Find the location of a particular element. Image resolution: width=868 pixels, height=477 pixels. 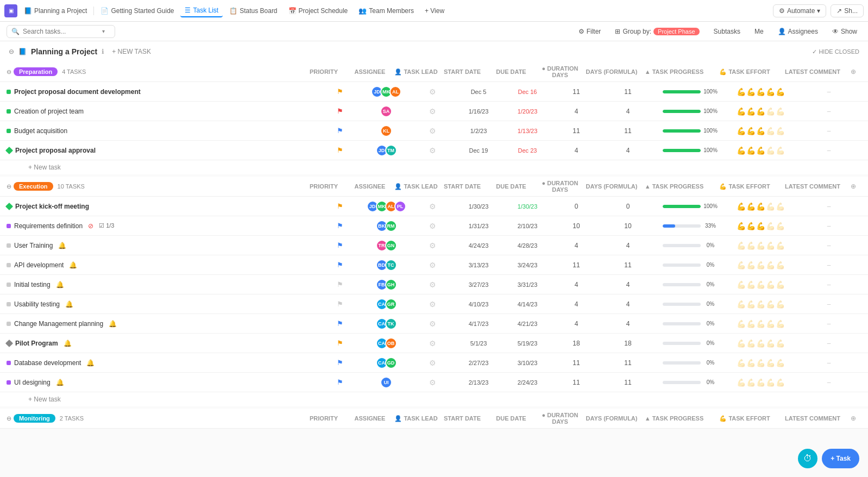

task-name-ui-designing: UI designing 🔔 is located at coordinates (162, 382).